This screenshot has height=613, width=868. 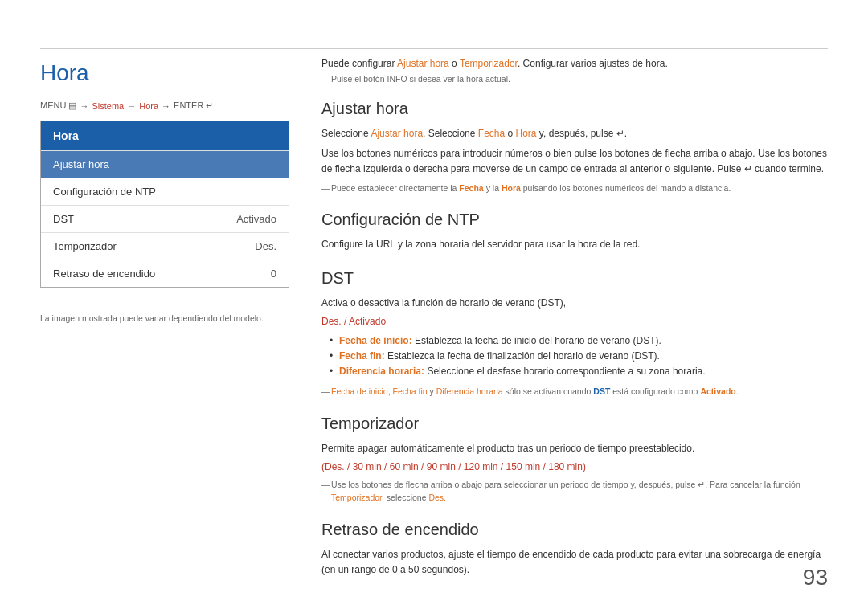 I want to click on timer-note-des: Des., so click(x=437, y=497).